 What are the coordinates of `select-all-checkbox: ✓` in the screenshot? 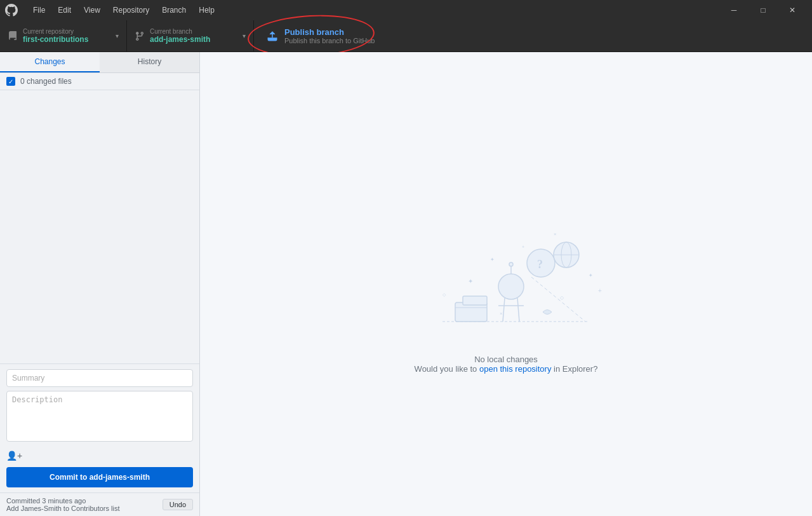 It's located at (11, 81).